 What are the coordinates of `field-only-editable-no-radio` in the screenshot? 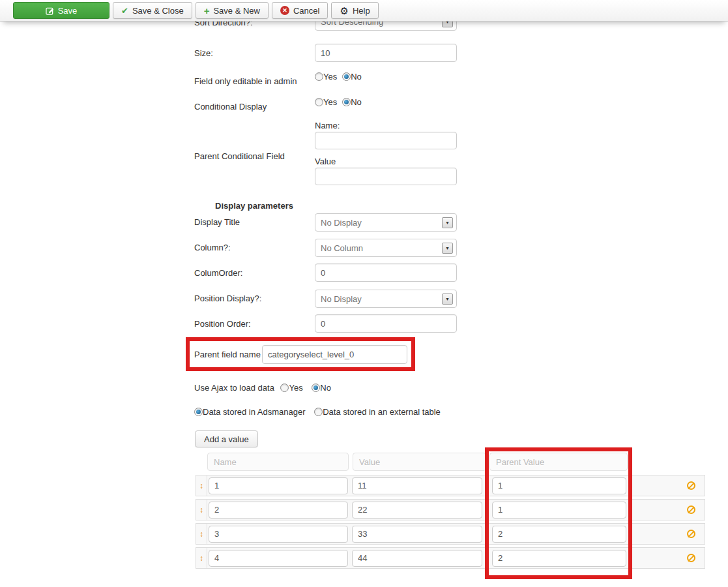 It's located at (347, 77).